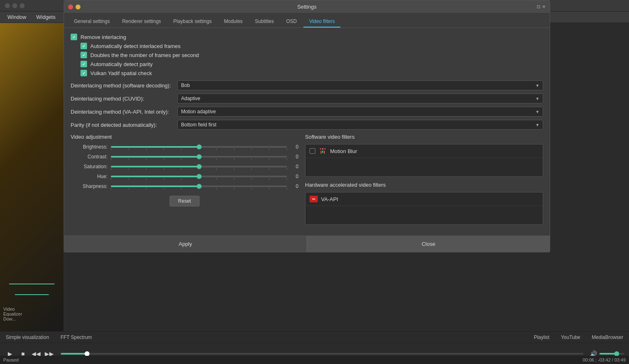 This screenshot has height=364, width=629. What do you see at coordinates (199, 147) in the screenshot?
I see `brightness-slider` at bounding box center [199, 147].